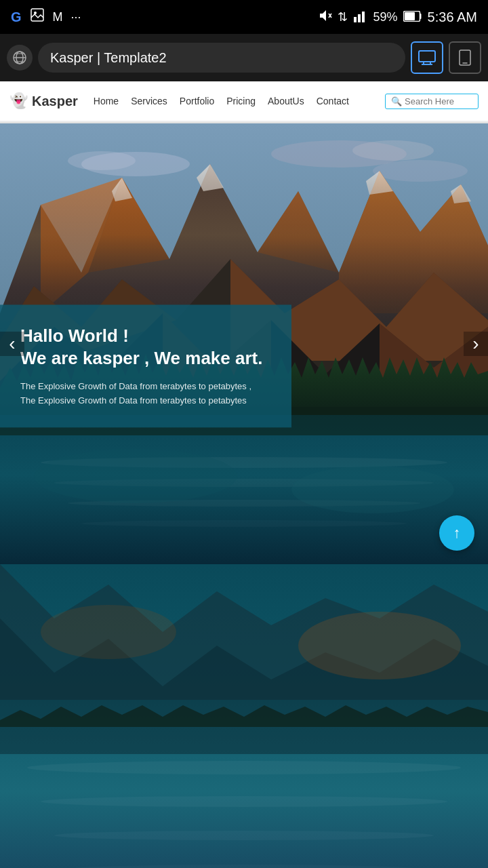 The image size is (488, 868). I want to click on nav-pricing: Pricing, so click(241, 101).